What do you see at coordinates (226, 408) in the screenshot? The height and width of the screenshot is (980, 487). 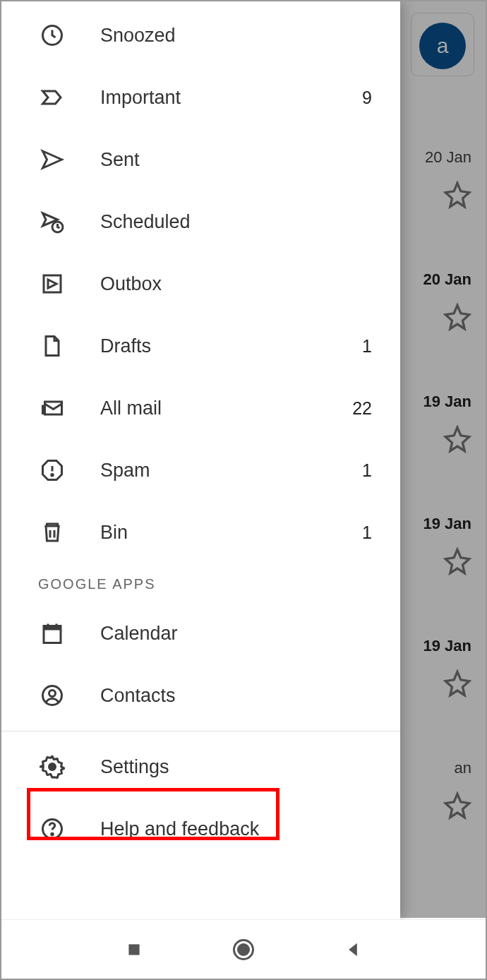 I see `nav-label: All mail` at bounding box center [226, 408].